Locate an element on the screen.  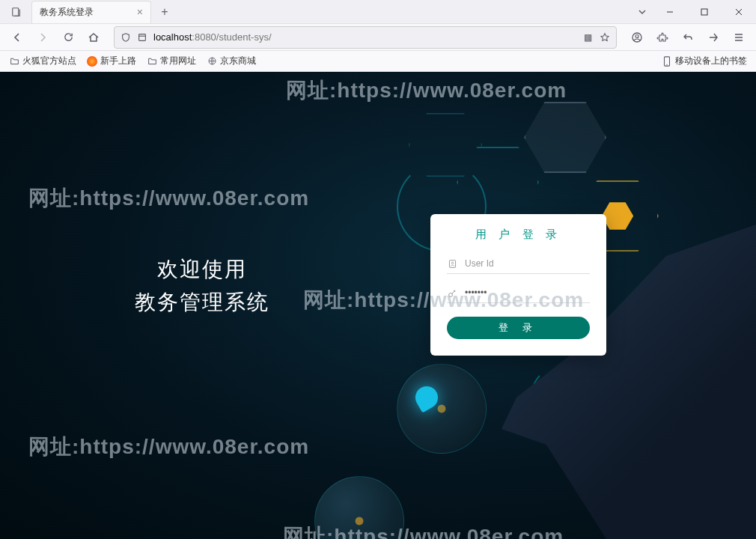
firefox-icon is located at coordinates (92, 61).